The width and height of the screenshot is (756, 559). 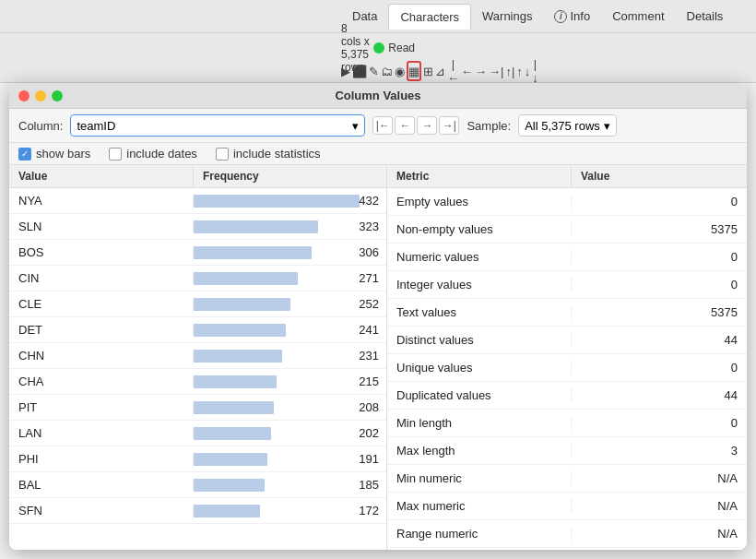 What do you see at coordinates (479, 422) in the screenshot?
I see `stat-metric-cell: Min length` at bounding box center [479, 422].